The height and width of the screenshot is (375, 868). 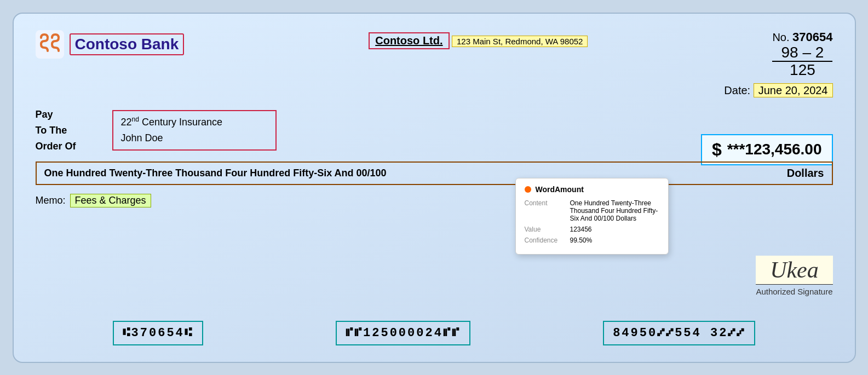 I want to click on tooltip-value-value: 123456, so click(x=614, y=229).